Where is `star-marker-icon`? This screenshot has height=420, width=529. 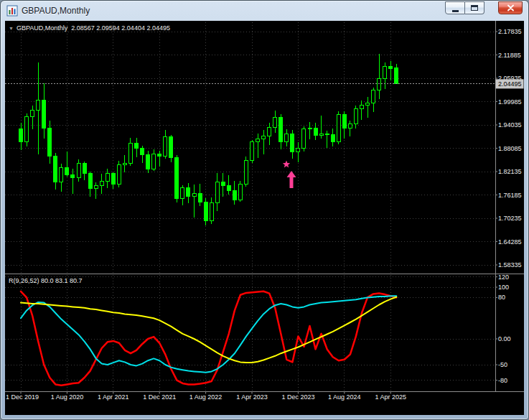
star-marker-icon is located at coordinates (286, 164).